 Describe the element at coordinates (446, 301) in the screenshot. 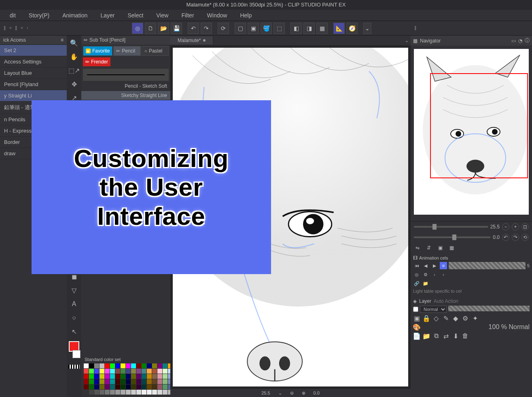

I see `auto-action-tab: Auto Action` at that location.